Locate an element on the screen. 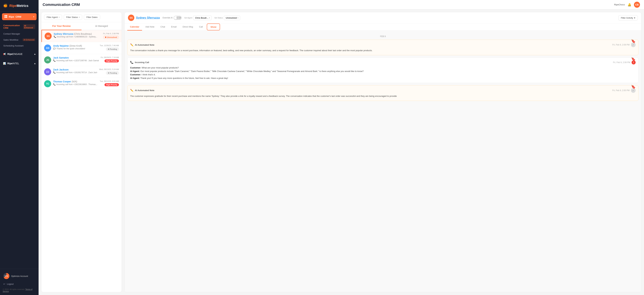  conv-name-thomas: Thomas Cooper (N/A) is located at coordinates (76, 82).